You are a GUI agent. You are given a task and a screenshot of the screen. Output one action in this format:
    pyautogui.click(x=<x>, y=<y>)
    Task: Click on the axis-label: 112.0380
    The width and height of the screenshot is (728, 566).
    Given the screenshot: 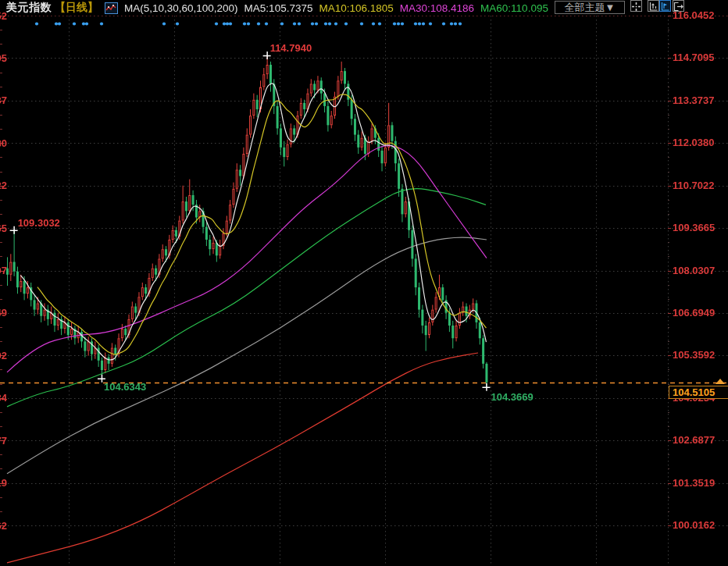 What is the action you would take?
    pyautogui.click(x=694, y=142)
    